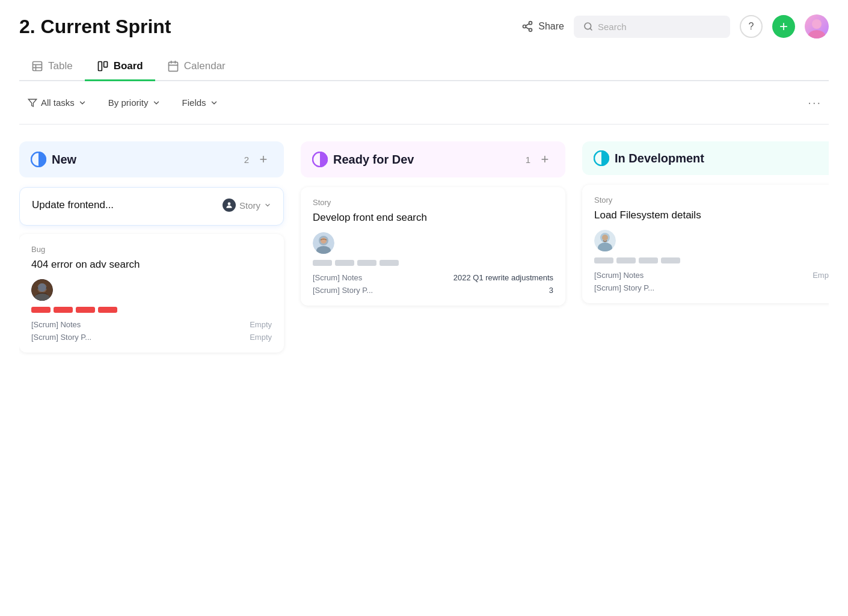 This screenshot has width=848, height=616. What do you see at coordinates (32, 103) in the screenshot?
I see `filter-icon` at bounding box center [32, 103].